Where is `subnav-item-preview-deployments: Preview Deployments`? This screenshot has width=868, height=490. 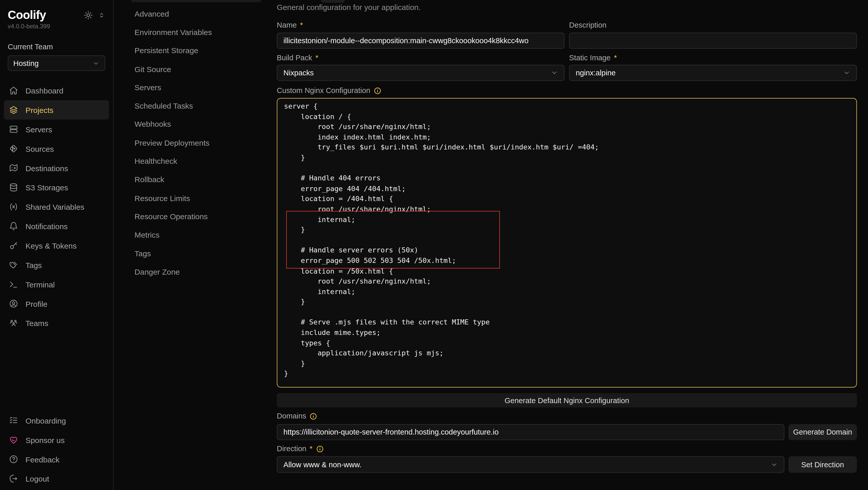 subnav-item-preview-deployments: Preview Deployments is located at coordinates (206, 143).